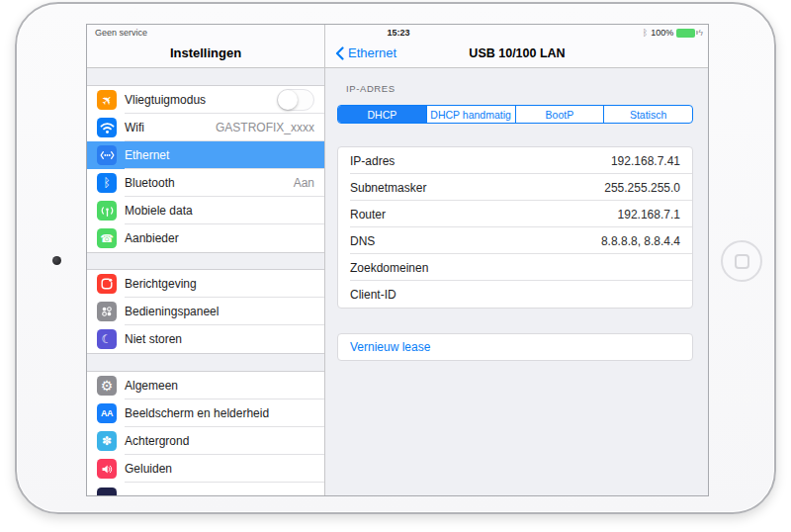 This screenshot has width=791, height=532. Describe the element at coordinates (305, 183) in the screenshot. I see `bluetooth-state-value: Aan` at that location.